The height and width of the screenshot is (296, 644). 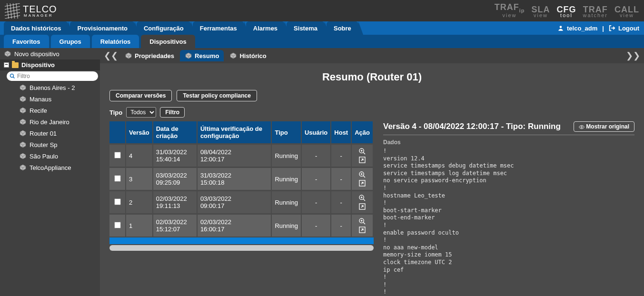 I want to click on table-highlight-bar, so click(x=242, y=241).